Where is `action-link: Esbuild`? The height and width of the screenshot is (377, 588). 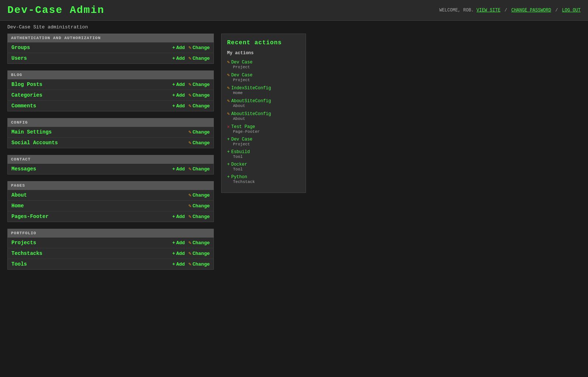 action-link: Esbuild is located at coordinates (240, 152).